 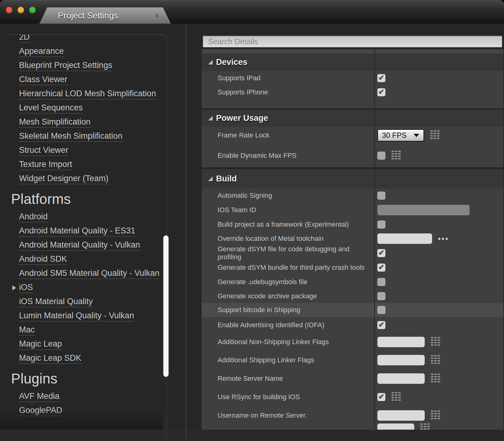 I want to click on property-row: Additional Shipping Linker Flags, so click(x=352, y=360).